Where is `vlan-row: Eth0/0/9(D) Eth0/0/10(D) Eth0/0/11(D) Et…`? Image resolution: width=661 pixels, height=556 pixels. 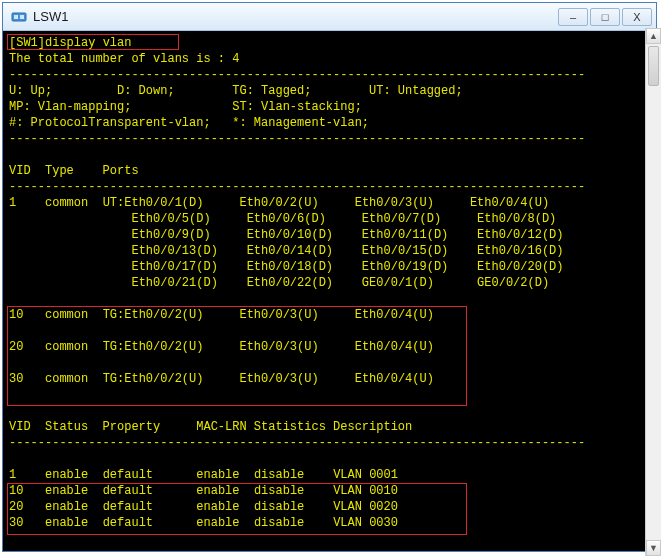 vlan-row: Eth0/0/9(D) Eth0/0/10(D) Eth0/0/11(D) Et… is located at coordinates (337, 235).